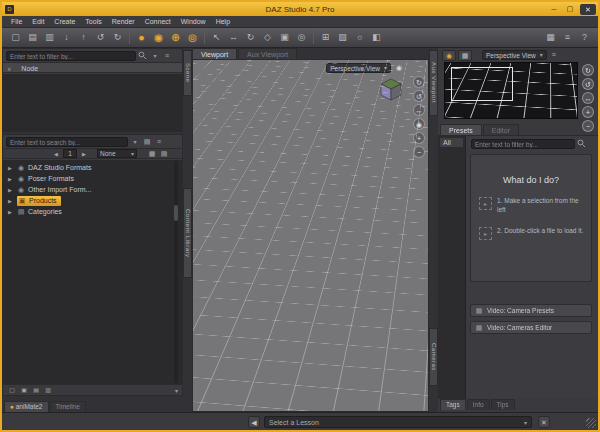 This screenshot has height=432, width=600. What do you see at coordinates (38, 22) in the screenshot?
I see `menu-edit: Edit` at bounding box center [38, 22].